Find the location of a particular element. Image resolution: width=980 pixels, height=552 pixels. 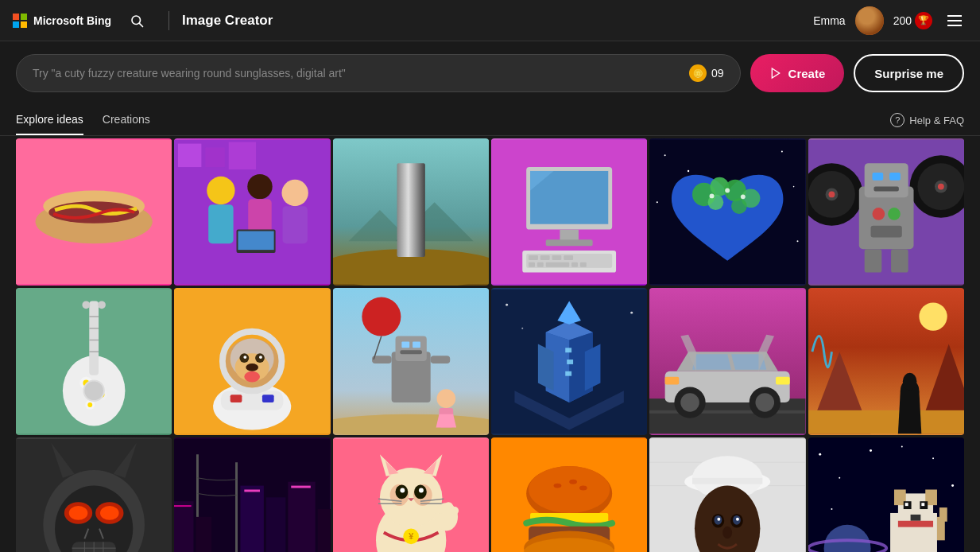

search-input-wrapper: Try "a cuty fuzzy creature wearing round… is located at coordinates (378, 73).